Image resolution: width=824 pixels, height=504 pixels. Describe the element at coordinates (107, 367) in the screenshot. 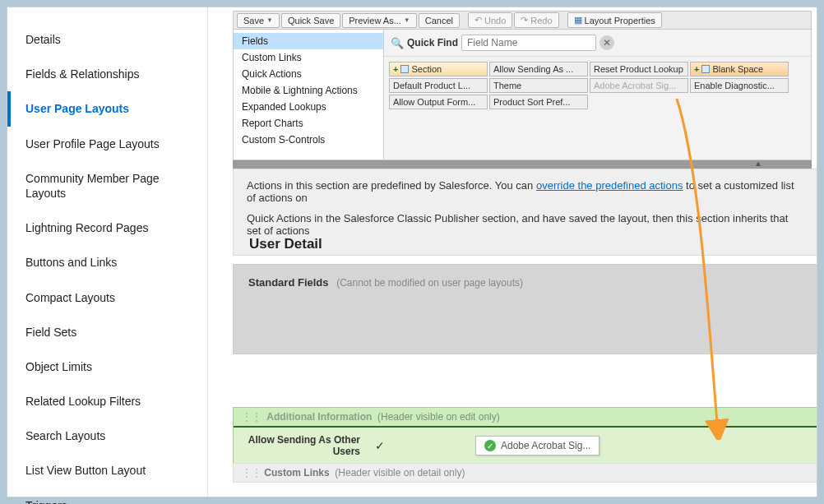

I see `sidebar-item-object-limits: Object Limits` at that location.